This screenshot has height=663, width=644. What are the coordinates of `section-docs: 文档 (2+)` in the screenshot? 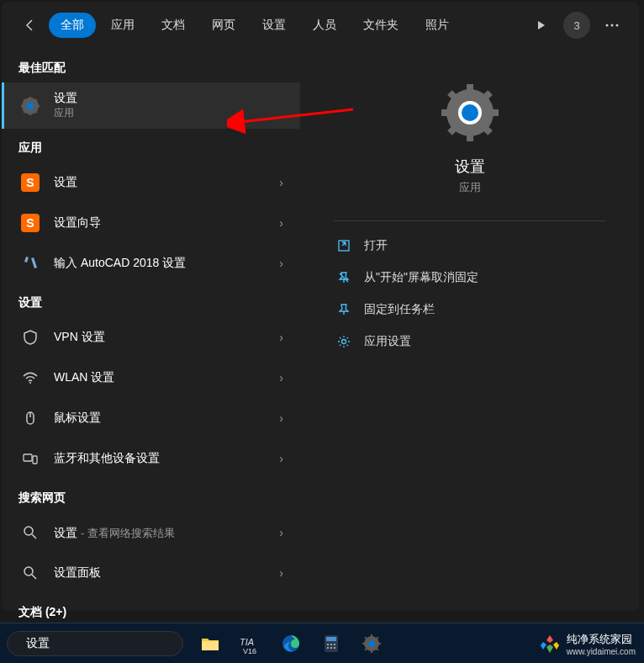 It's located at (151, 610).